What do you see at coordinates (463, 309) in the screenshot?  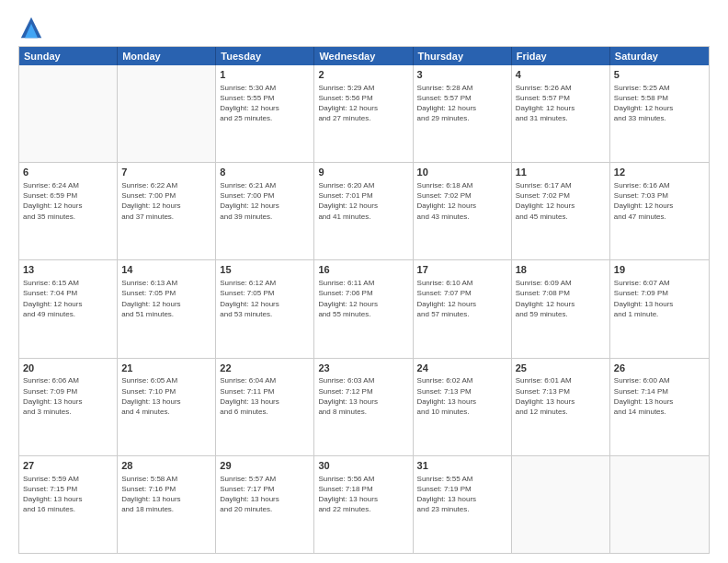 I see `day-cell-17: 17Sunrise: 6:10 AM Sunset: 7:07 PM Dayli…` at bounding box center [463, 309].